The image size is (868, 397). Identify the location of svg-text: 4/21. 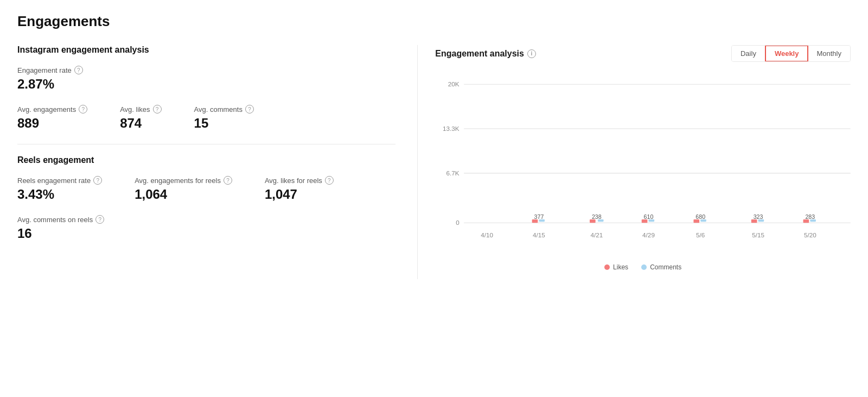
(597, 235).